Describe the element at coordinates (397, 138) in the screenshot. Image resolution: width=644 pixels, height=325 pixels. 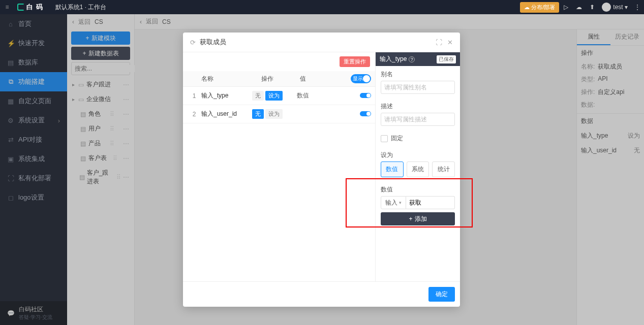
I see `checkbox-label: 固定` at that location.